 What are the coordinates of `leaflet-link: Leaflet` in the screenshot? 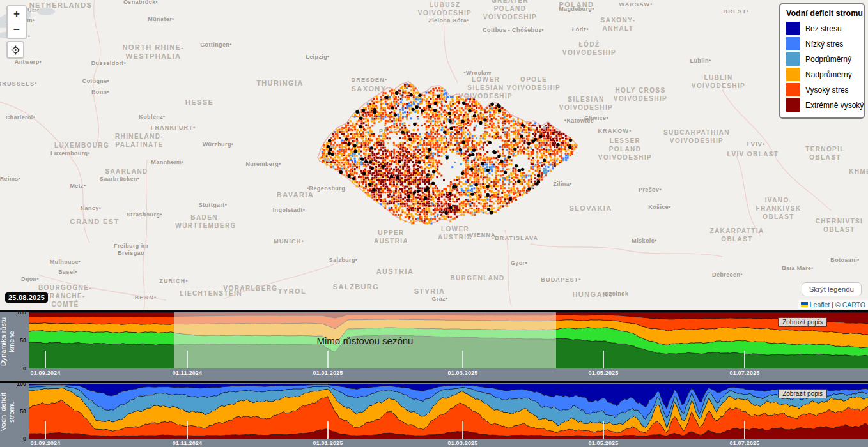 It's located at (820, 305).